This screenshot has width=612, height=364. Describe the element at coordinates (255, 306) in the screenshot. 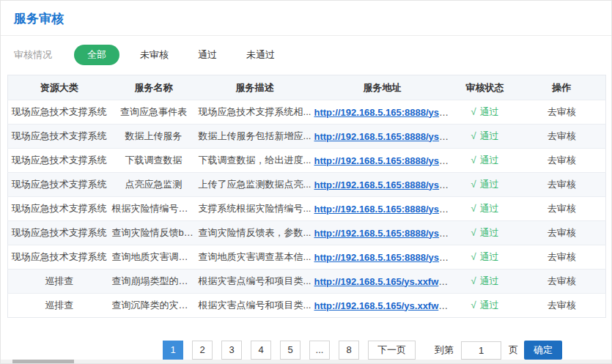

I see `cell-description: 根据灾害点编号和项目类...` at that location.